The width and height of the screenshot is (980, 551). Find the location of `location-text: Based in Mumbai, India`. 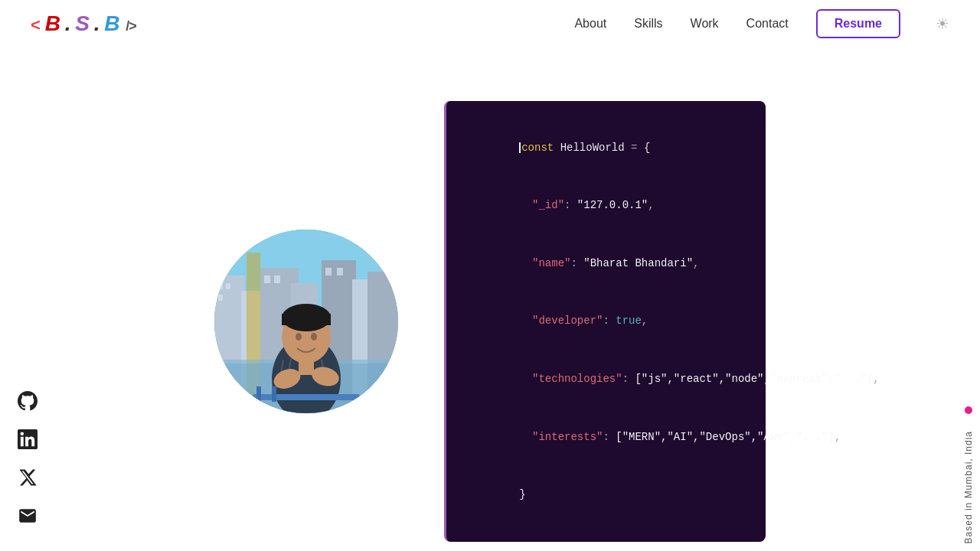

location-text: Based in Mumbai, India is located at coordinates (969, 487).